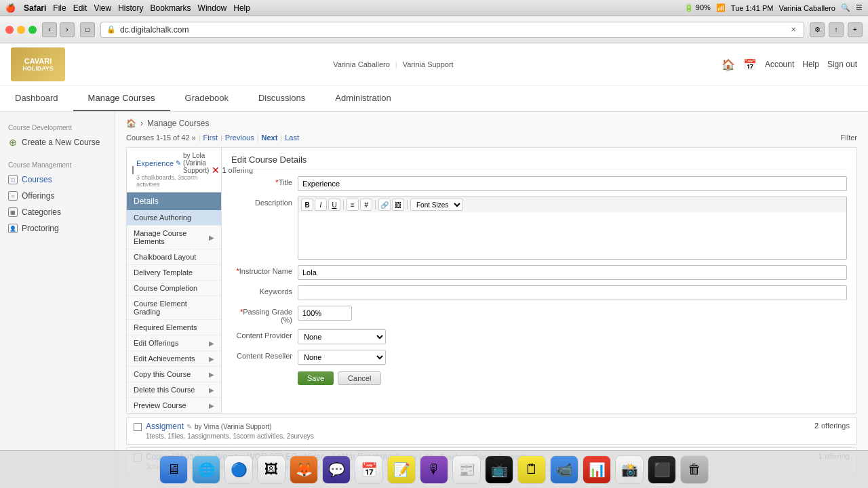  I want to click on back-btn: ‹, so click(50, 30).